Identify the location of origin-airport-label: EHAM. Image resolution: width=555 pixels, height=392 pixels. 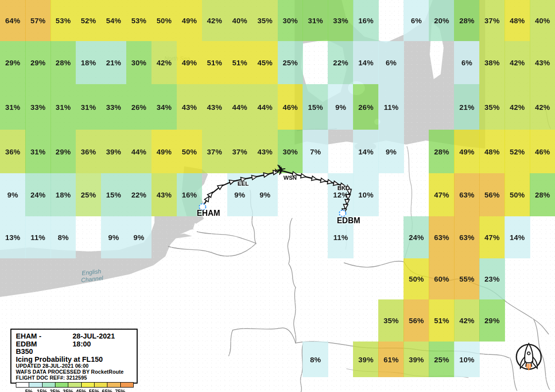
(208, 213).